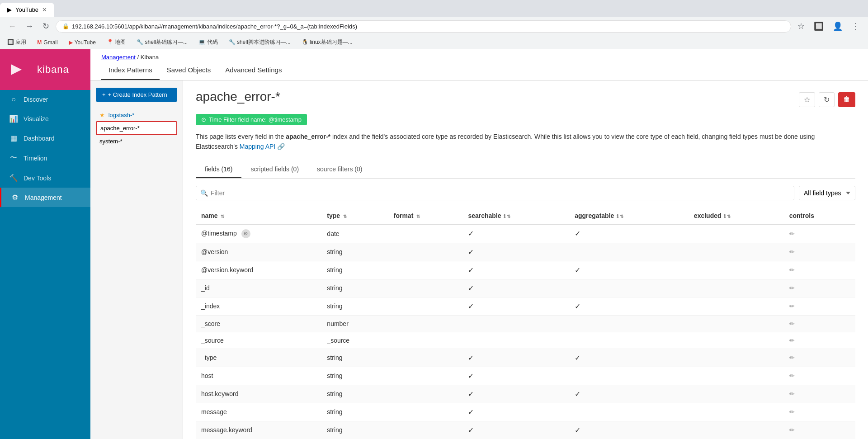 The image size is (868, 439). What do you see at coordinates (354, 394) in the screenshot?
I see `field-type-cell: string` at bounding box center [354, 394].